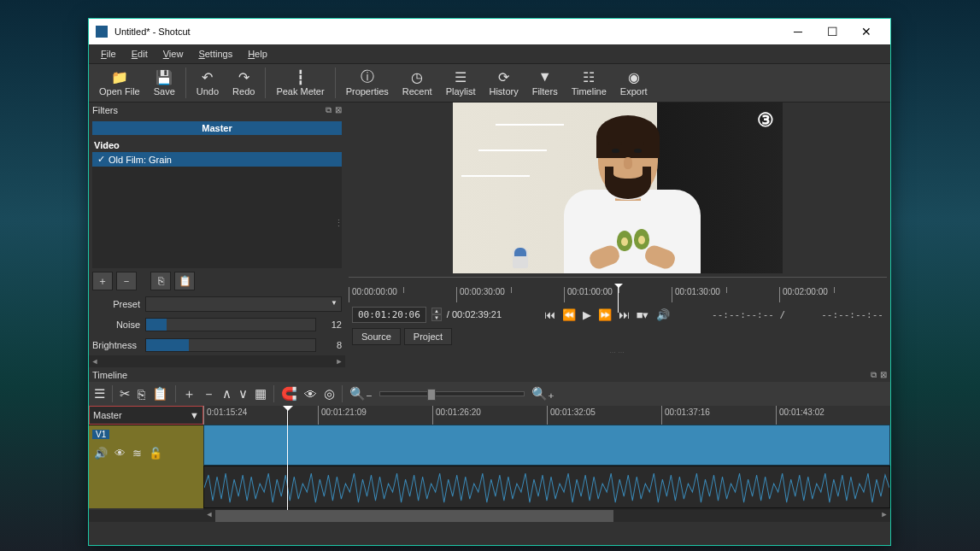 The image size is (980, 551). I want to click on preset-label: Preset, so click(116, 304).